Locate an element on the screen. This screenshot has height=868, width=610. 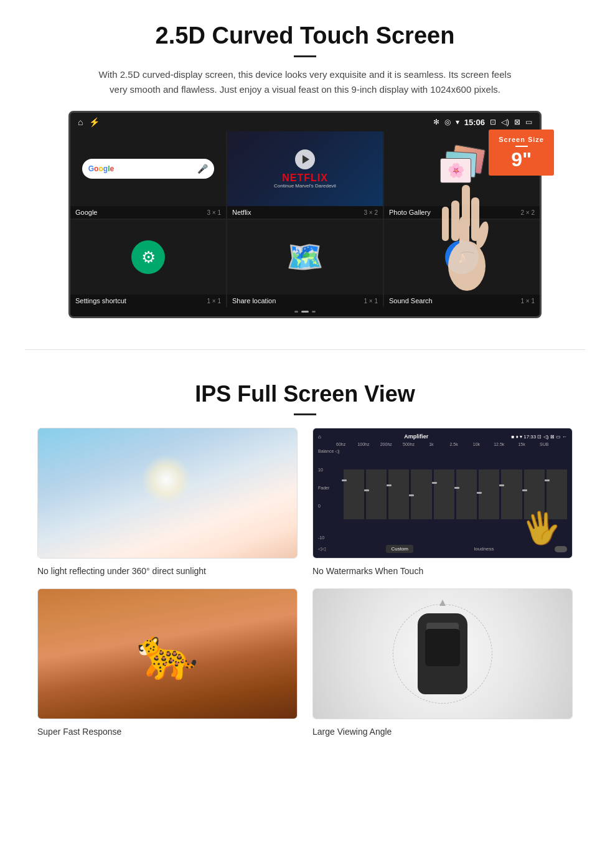
amp-loudness-label: loudness is located at coordinates (484, 549).